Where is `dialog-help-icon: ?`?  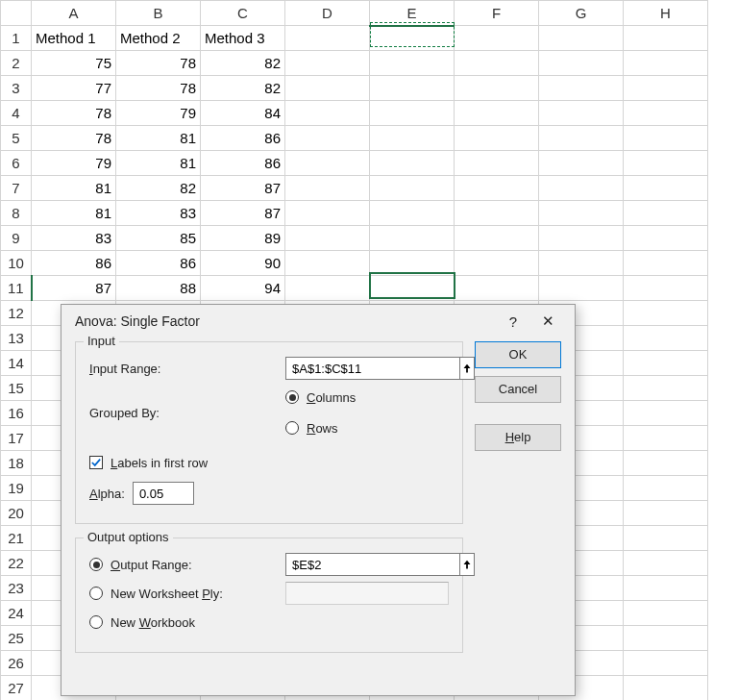 dialog-help-icon: ? is located at coordinates (513, 321).